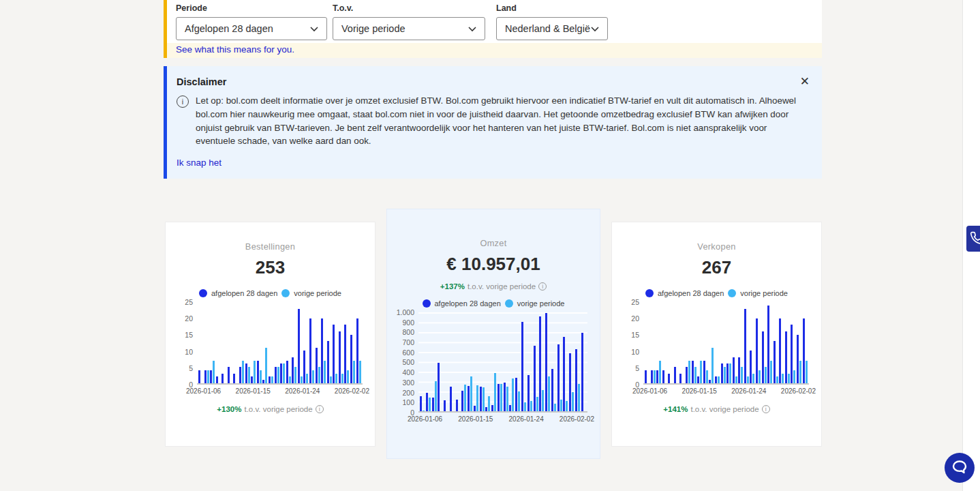 The height and width of the screenshot is (491, 980). Describe the element at coordinates (493, 265) in the screenshot. I see `card-value: € 10.957,01` at that location.